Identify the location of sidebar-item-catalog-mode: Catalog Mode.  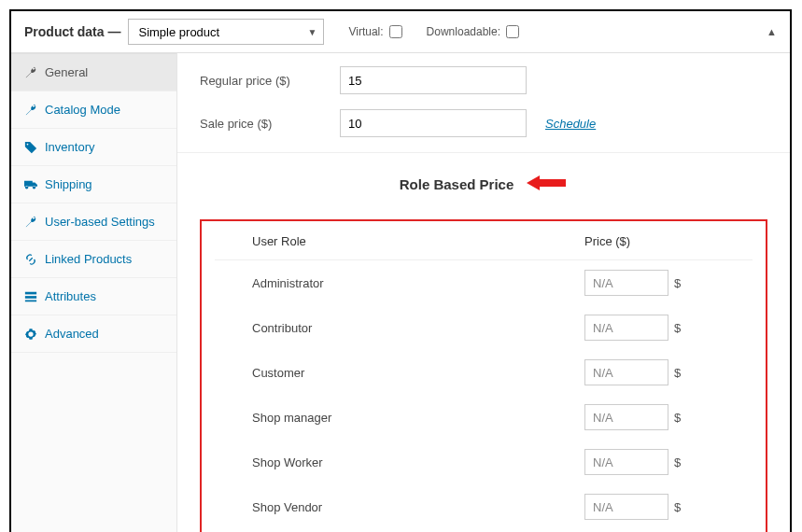
(93, 110).